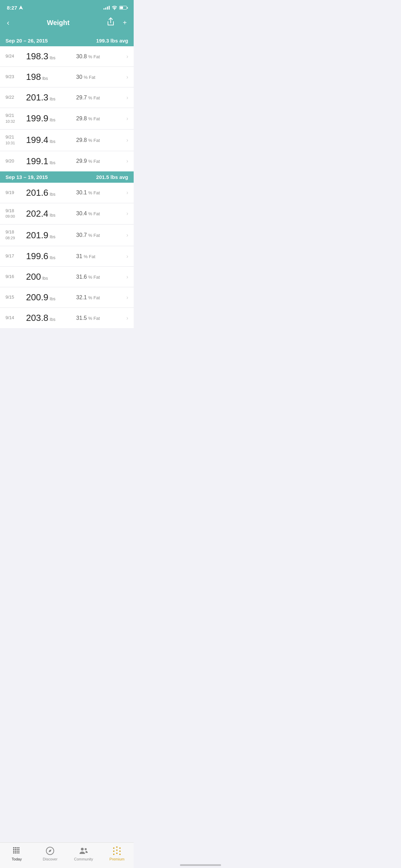  I want to click on status-bar: 8:27, so click(67, 7).